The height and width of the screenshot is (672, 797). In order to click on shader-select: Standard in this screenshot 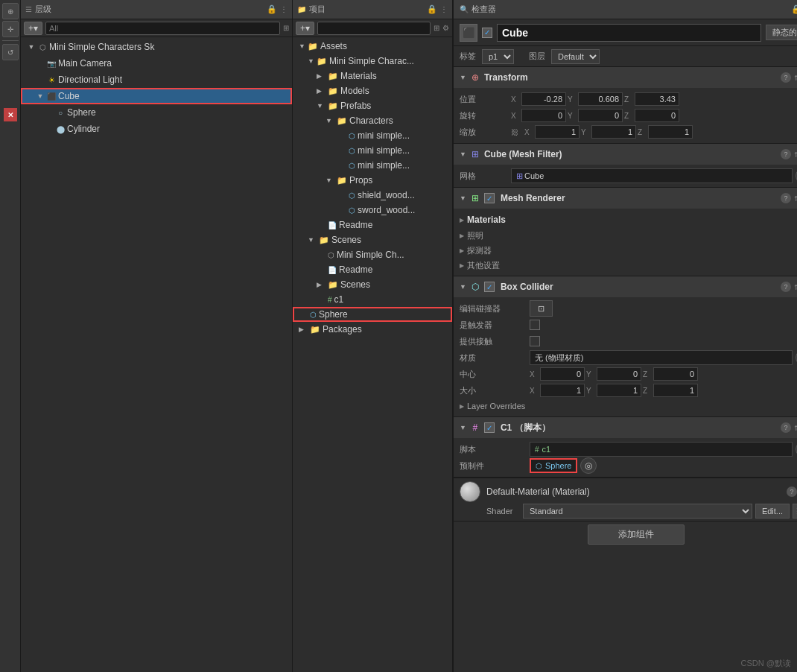, I will do `click(638, 511)`.